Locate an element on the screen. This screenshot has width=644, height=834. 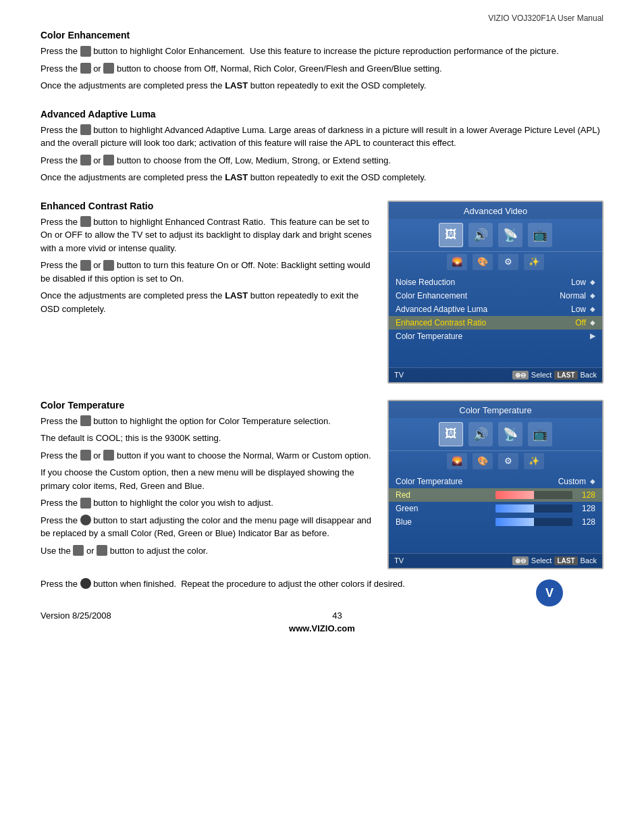
osd-menu: Noise Reduction Low ◆ Color Enhancement … is located at coordinates (495, 309).